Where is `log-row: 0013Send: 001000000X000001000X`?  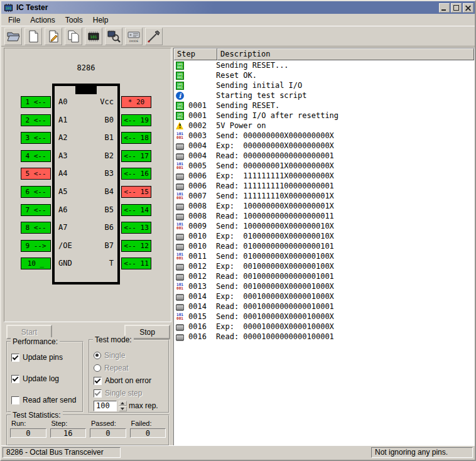
log-row: 0013Send: 001000000X000001000X is located at coordinates (324, 286).